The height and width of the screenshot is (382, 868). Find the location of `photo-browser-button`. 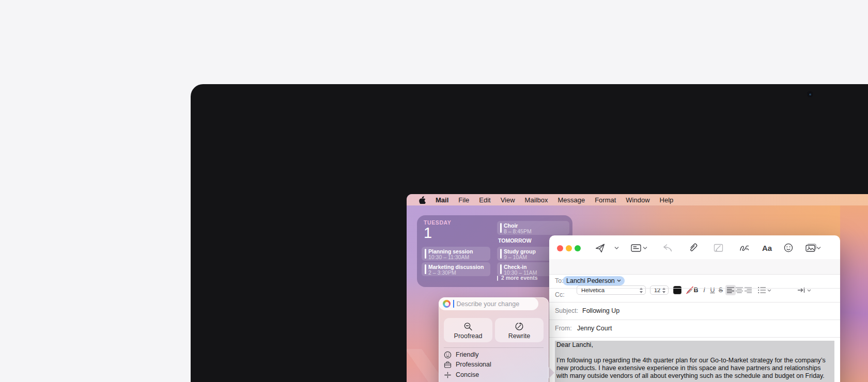

photo-browser-button is located at coordinates (811, 248).